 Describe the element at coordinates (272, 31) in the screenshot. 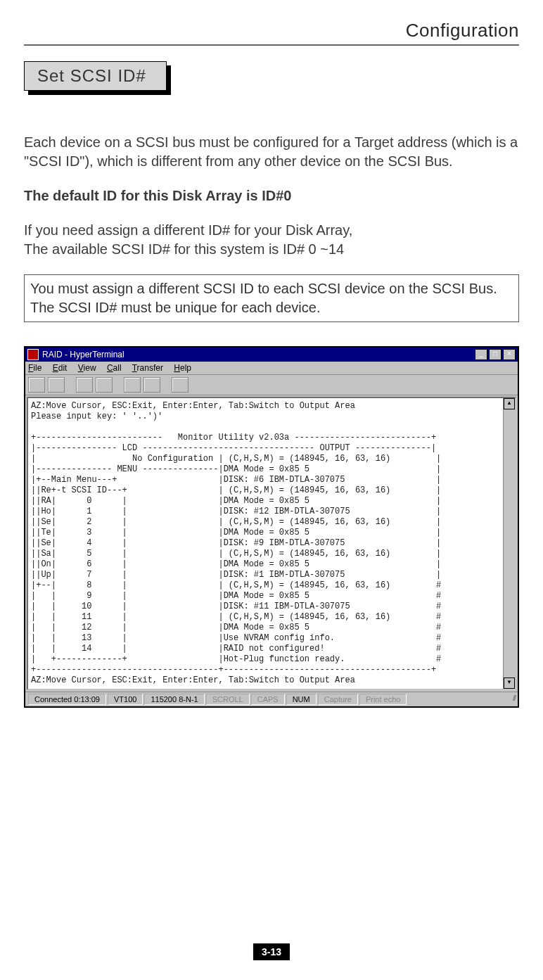

I see `page-header-title: Configuration` at that location.